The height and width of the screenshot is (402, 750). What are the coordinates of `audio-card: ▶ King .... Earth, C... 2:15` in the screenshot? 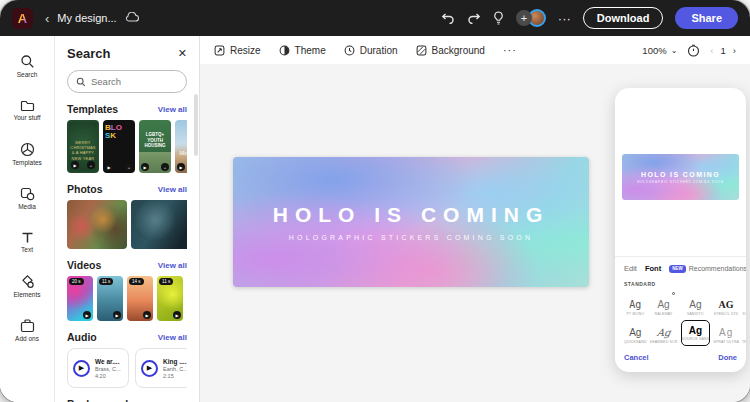 It's located at (161, 368).